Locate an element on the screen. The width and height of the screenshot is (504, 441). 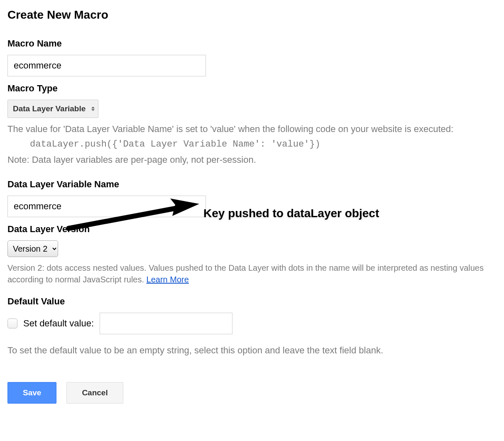
page-title: Create New Macro is located at coordinates (252, 15).